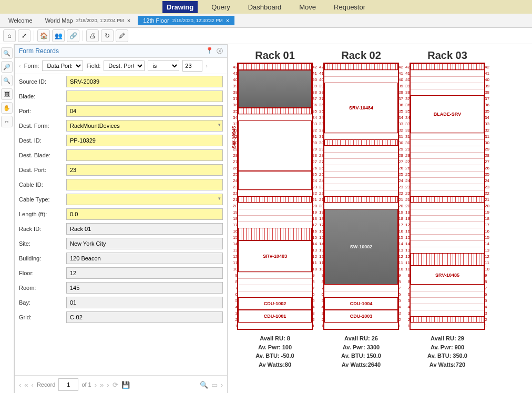 The width and height of the screenshot is (532, 393). What do you see at coordinates (186, 21) in the screenshot?
I see `doctab-12th-floor: 12th Floor2/19/2020, 12:40:32 PM×` at bounding box center [186, 21].